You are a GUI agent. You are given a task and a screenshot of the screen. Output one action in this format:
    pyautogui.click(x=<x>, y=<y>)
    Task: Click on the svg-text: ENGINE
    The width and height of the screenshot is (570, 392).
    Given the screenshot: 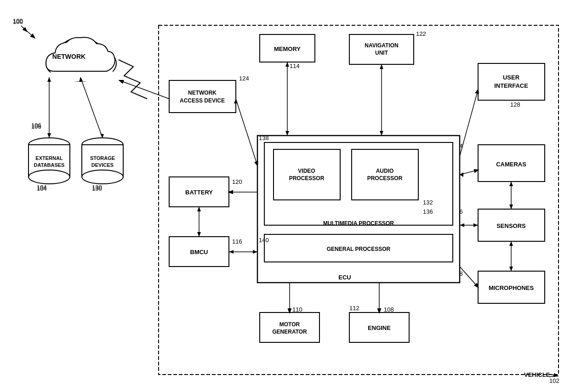 What is the action you would take?
    pyautogui.click(x=379, y=328)
    